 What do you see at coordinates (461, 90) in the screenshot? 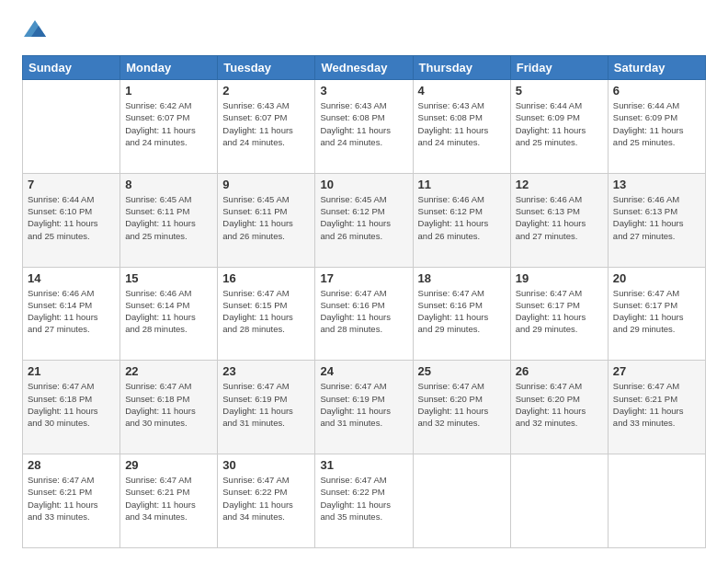
I see `day-number: 4` at bounding box center [461, 90].